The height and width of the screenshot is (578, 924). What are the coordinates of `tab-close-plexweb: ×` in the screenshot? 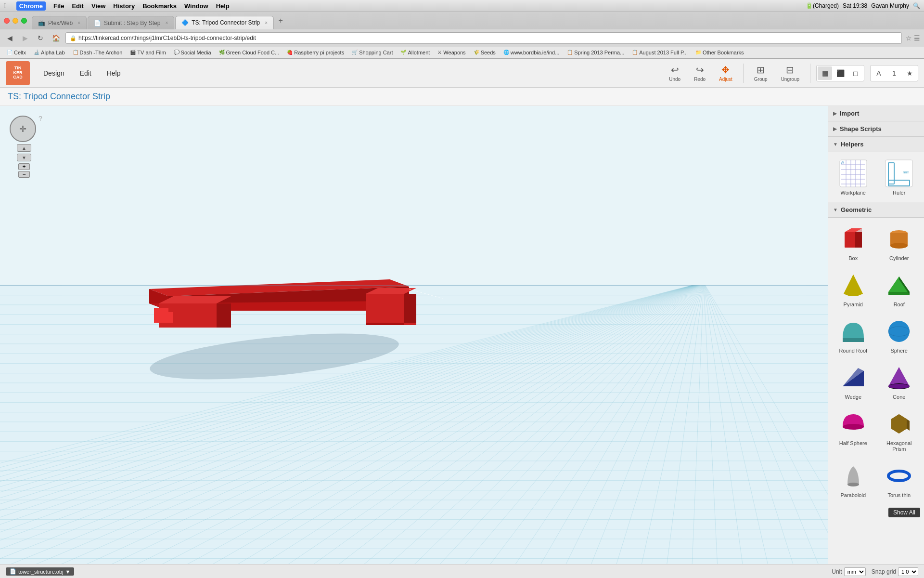 It's located at (79, 23).